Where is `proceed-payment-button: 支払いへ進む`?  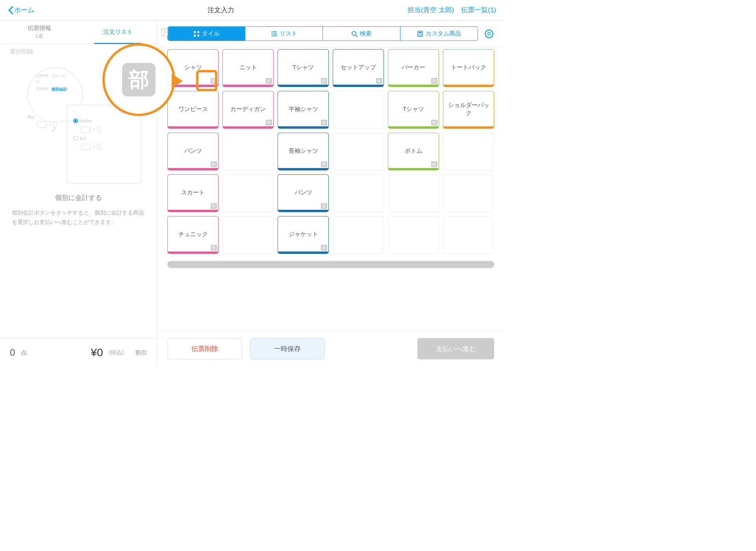 proceed-payment-button: 支払いへ進む is located at coordinates (456, 349).